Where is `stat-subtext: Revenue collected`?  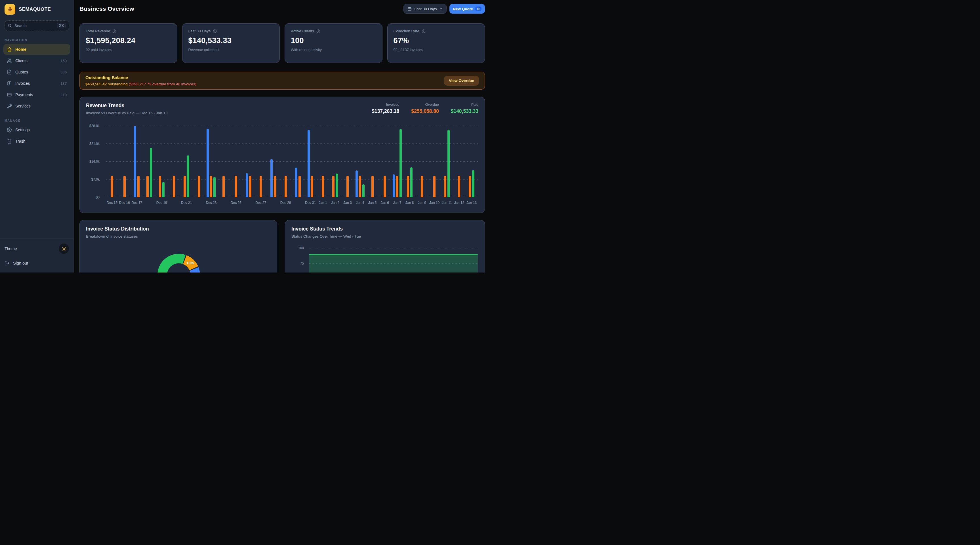 stat-subtext: Revenue collected is located at coordinates (231, 49).